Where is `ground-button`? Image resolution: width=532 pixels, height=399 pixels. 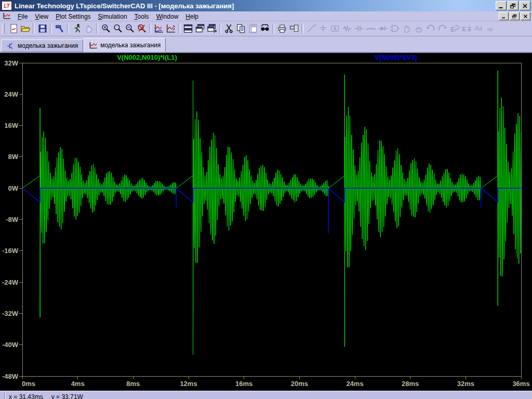 ground-button is located at coordinates (323, 29).